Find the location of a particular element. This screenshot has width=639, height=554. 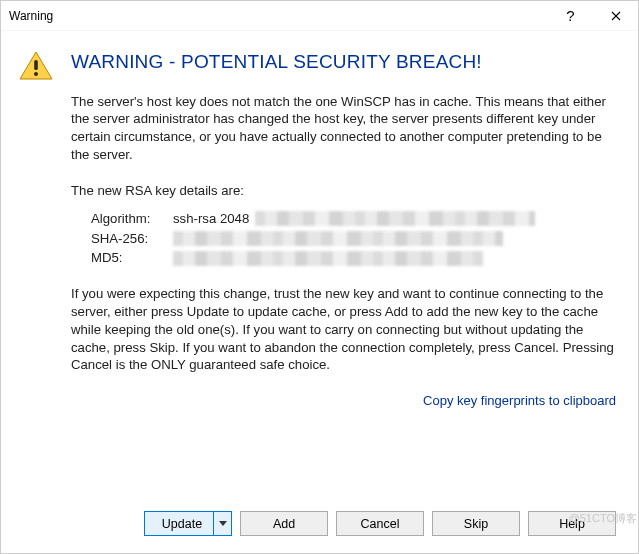

key-intro: The new RSA key details are: is located at coordinates (344, 191).